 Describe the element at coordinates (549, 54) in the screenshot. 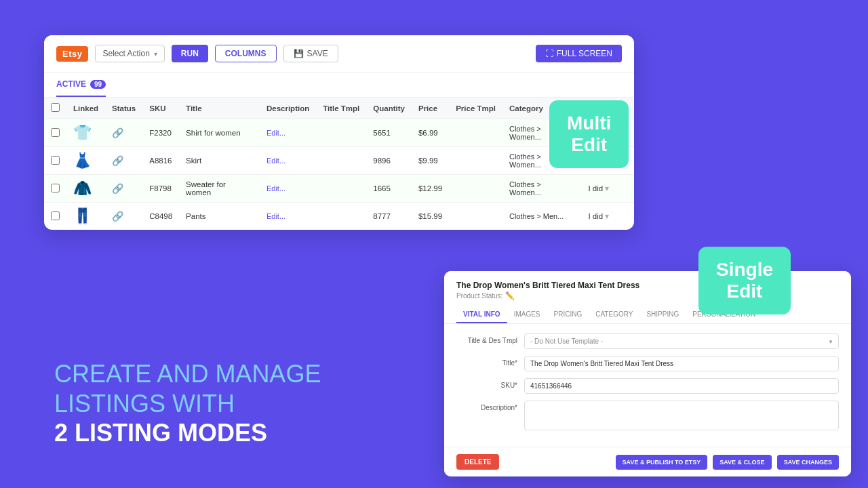

I see `fullscreen-icon: ⛶` at that location.